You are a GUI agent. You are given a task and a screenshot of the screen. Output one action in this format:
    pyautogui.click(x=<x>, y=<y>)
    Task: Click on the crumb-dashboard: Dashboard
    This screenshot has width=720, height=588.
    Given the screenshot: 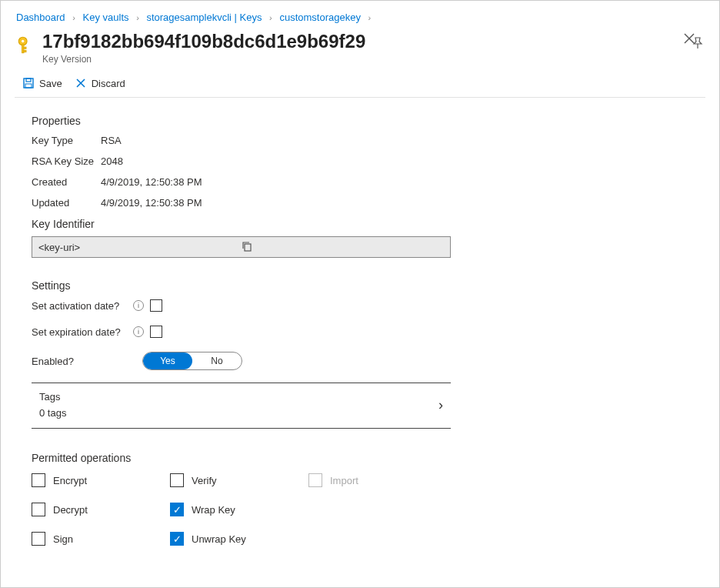 What is the action you would take?
    pyautogui.click(x=41, y=17)
    